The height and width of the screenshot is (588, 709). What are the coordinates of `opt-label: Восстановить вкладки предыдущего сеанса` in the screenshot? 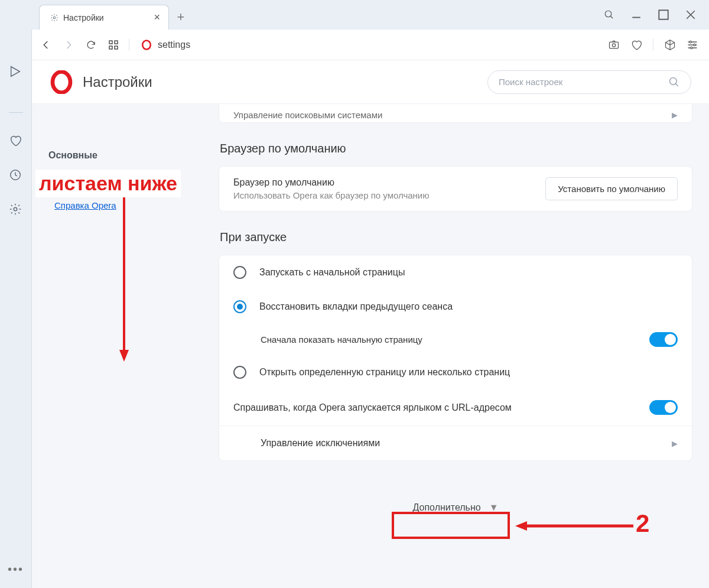 It's located at (356, 307).